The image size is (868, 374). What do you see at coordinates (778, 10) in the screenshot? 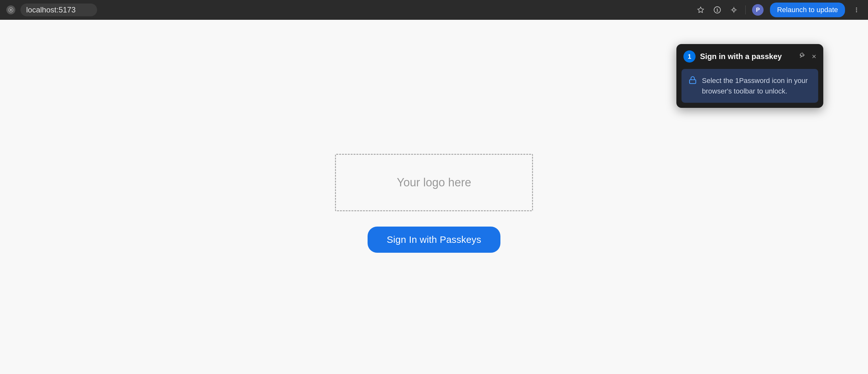
I see `browser-actions: 1 P Relaunch to update` at bounding box center [778, 10].